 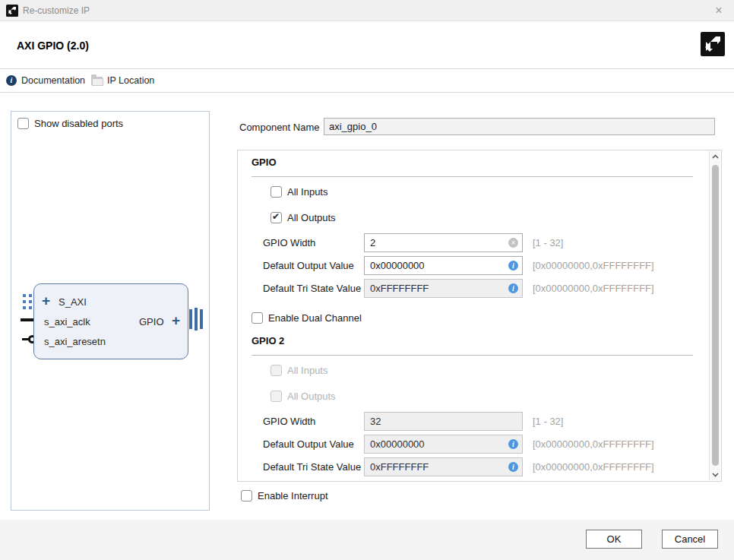 I want to click on default-tristate-hint: [0x00000000,0xFFFFFFFF], so click(x=593, y=289).